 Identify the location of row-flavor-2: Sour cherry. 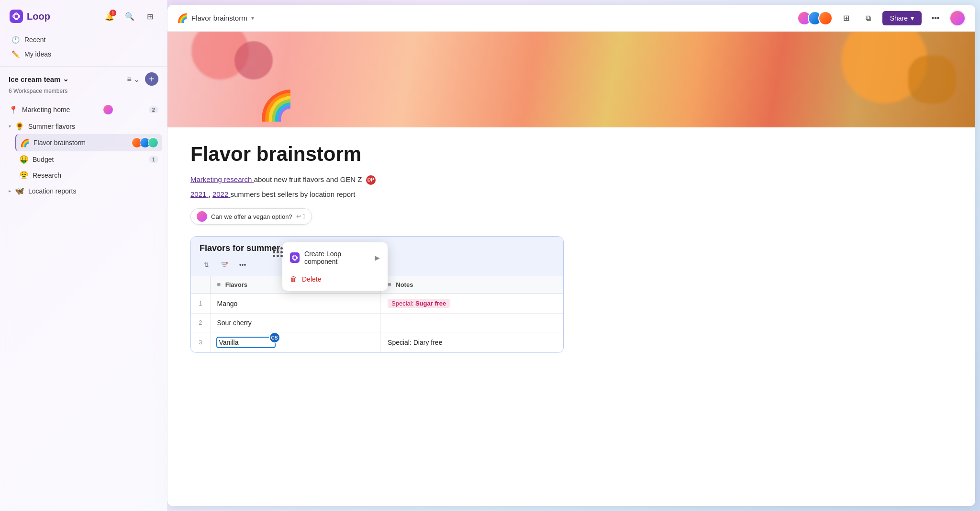
(296, 323).